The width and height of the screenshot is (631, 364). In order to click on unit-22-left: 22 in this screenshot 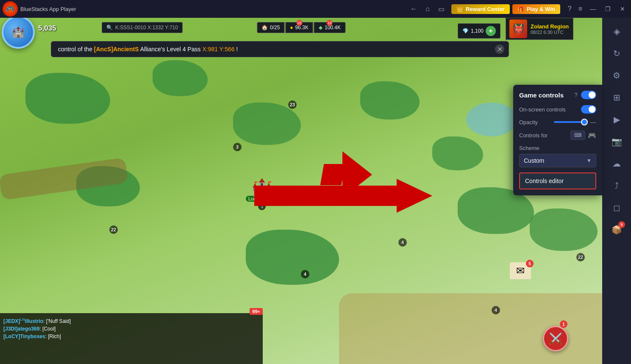, I will do `click(114, 230)`.